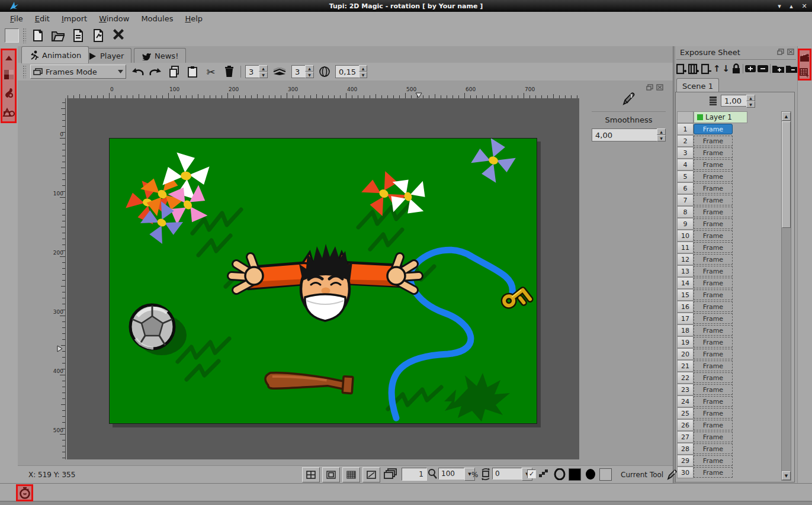 The image size is (812, 505). I want to click on frame-row-number: 15, so click(685, 295).